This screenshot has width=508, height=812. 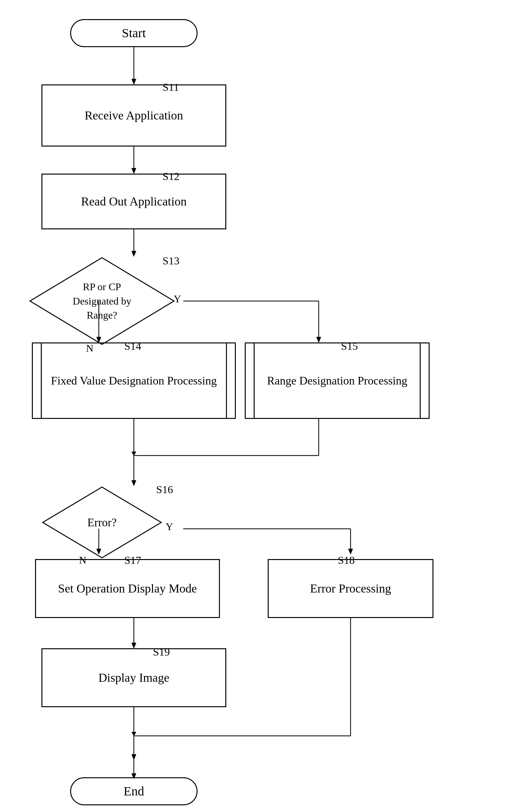 I want to click on y1-label: Y, so click(x=177, y=299).